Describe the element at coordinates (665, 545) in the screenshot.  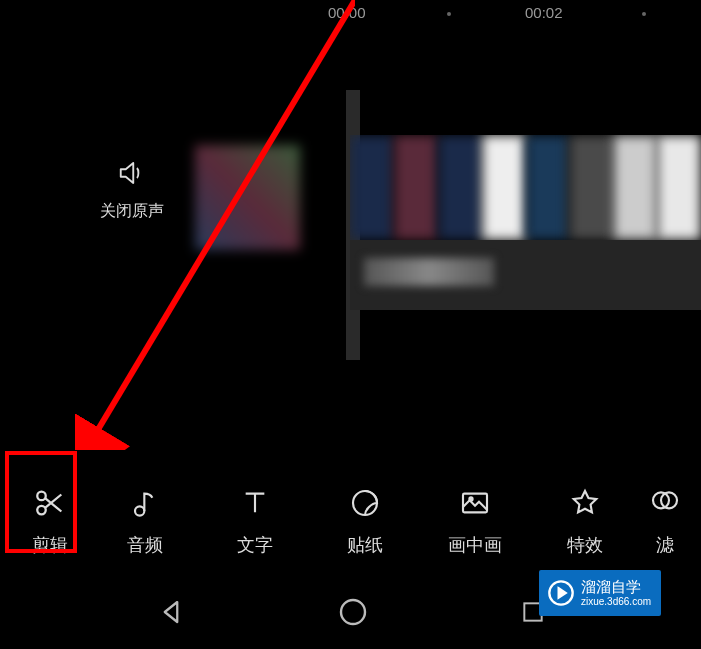
I see `tool-label: 滤` at that location.